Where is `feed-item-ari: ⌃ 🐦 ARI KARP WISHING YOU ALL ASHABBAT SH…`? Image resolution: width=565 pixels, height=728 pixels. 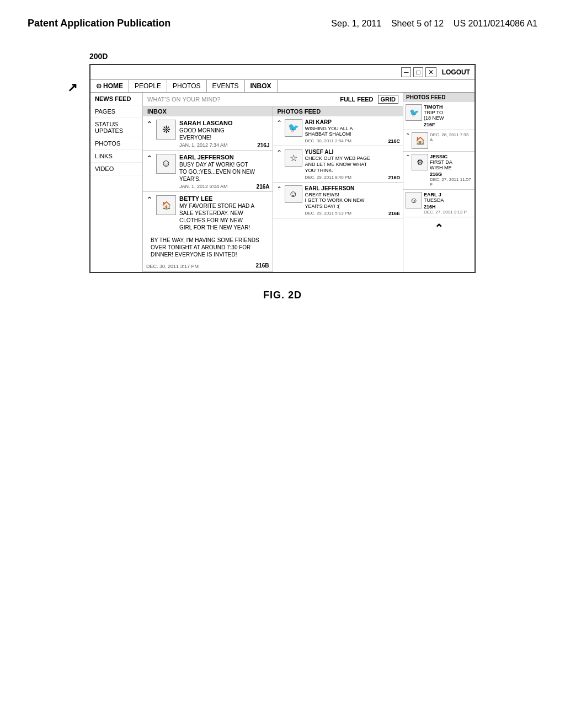 feed-item-ari: ⌃ 🐦 ARI KARP WISHING YOU ALL ASHABBAT SH… is located at coordinates (338, 131).